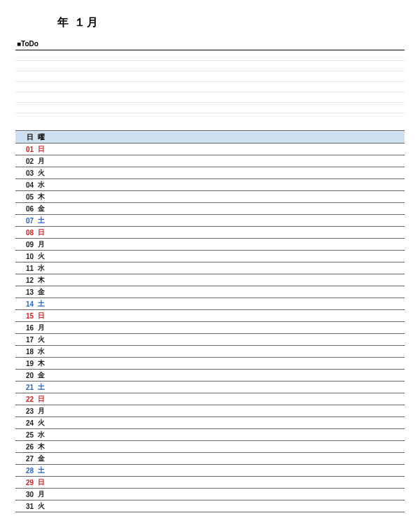  I want to click on calendar-row: 19木, so click(210, 364).